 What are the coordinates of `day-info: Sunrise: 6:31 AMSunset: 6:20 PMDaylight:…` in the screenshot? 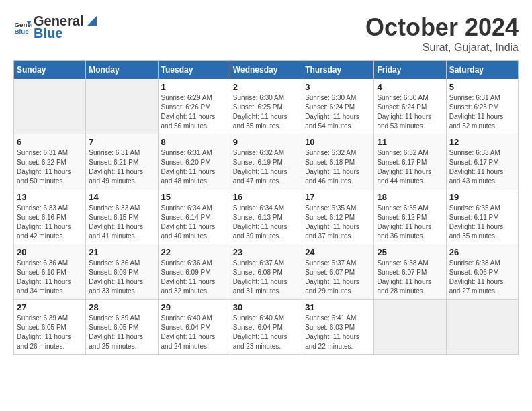 It's located at (194, 167).